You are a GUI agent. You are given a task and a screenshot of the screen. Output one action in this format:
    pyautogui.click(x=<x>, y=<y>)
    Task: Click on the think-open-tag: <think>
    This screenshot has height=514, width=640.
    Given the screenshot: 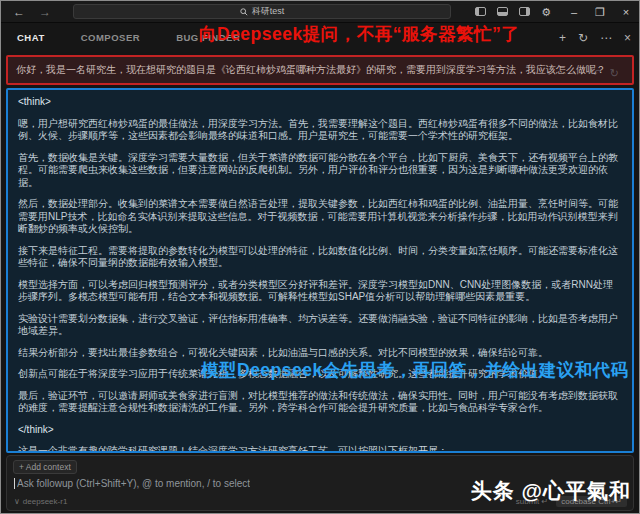 What is the action you would take?
    pyautogui.click(x=320, y=102)
    